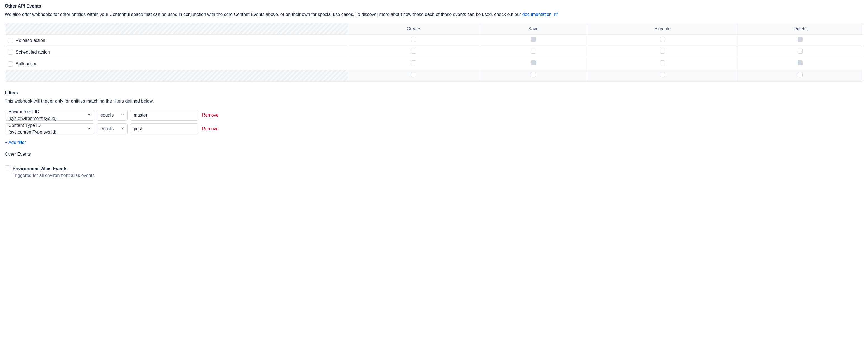  What do you see at coordinates (537, 14) in the screenshot?
I see `documentation-link-text: documentation` at bounding box center [537, 14].